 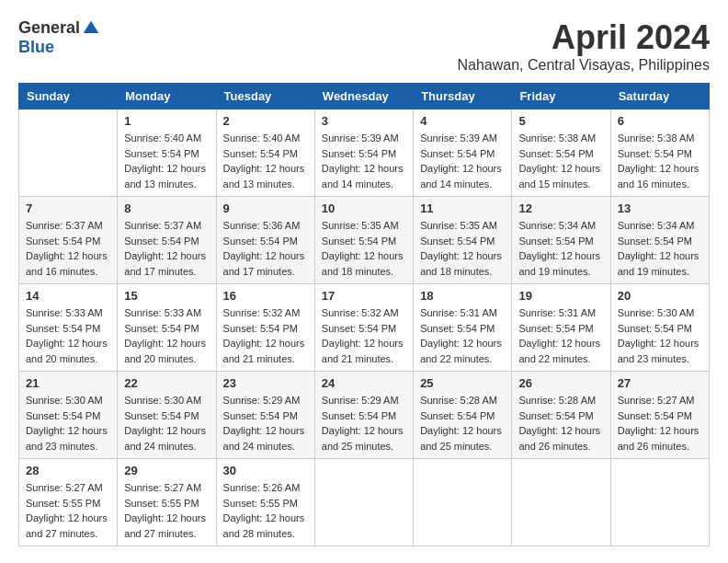 I want to click on title-area: April 2024 Nahawan, Central Visayas, Phi…, so click(x=583, y=46).